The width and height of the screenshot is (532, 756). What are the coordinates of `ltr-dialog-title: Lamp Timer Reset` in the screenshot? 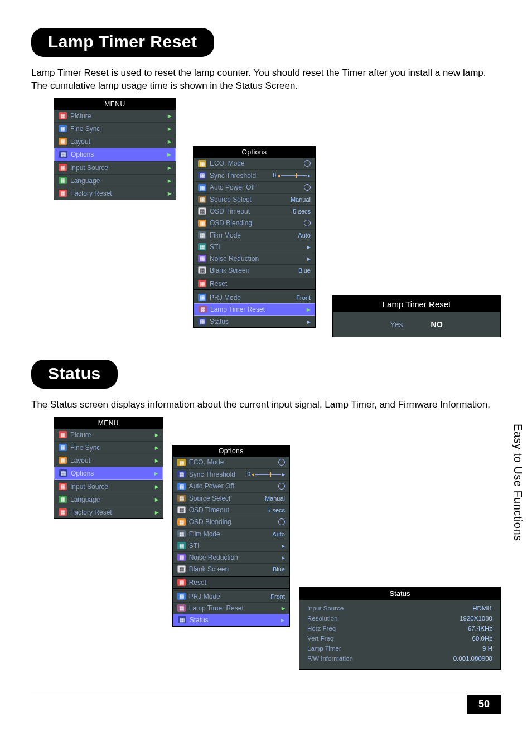 It's located at (417, 304).